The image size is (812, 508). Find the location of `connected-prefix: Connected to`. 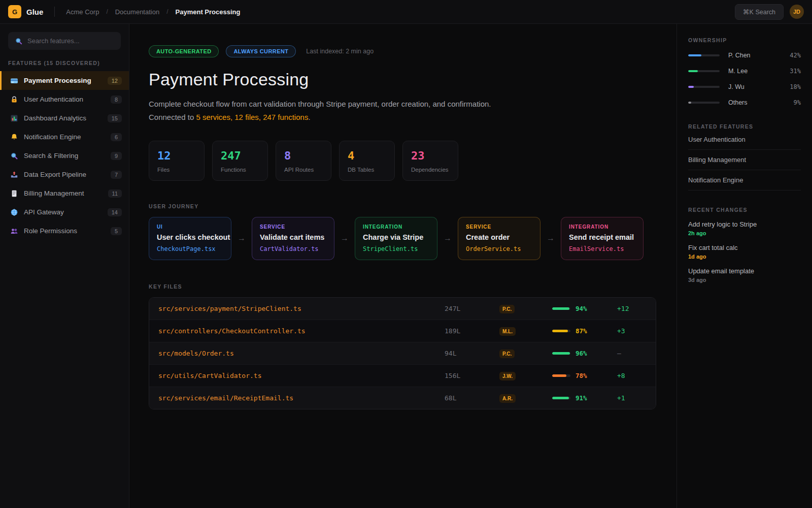

connected-prefix: Connected to is located at coordinates (173, 117).